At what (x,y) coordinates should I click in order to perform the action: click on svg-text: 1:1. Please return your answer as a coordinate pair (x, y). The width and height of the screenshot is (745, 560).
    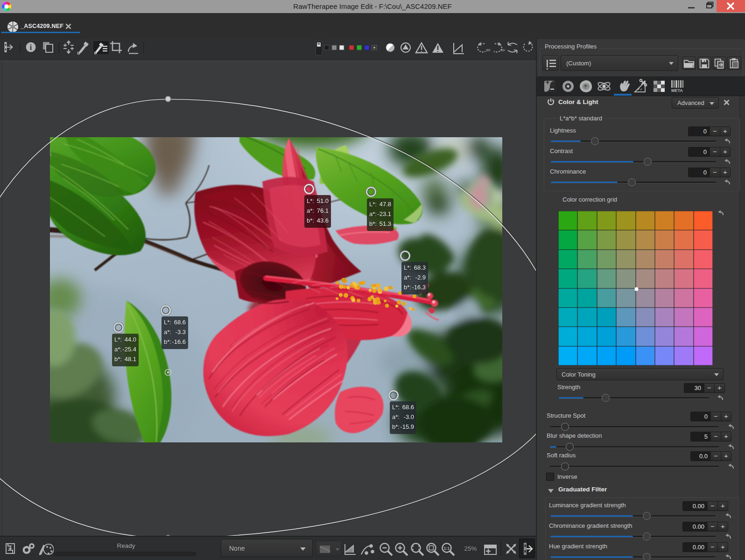
    Looking at the image, I should click on (447, 548).